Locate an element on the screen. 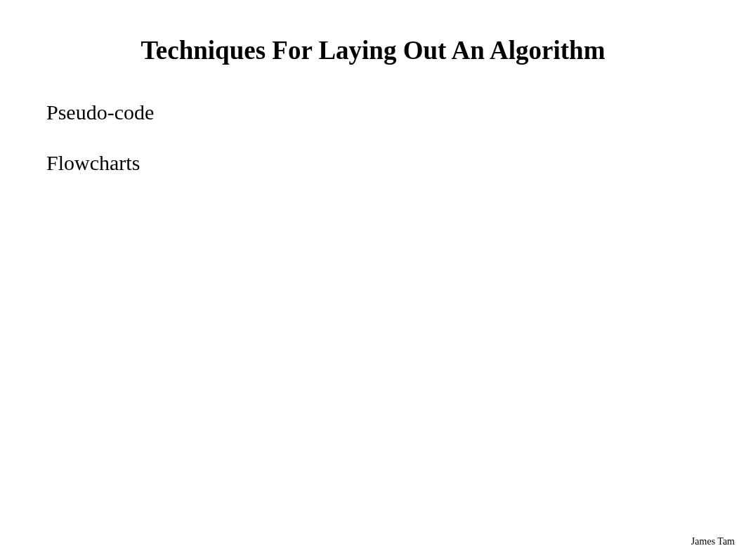  bullet-item: Pseudo-code is located at coordinates (373, 112).